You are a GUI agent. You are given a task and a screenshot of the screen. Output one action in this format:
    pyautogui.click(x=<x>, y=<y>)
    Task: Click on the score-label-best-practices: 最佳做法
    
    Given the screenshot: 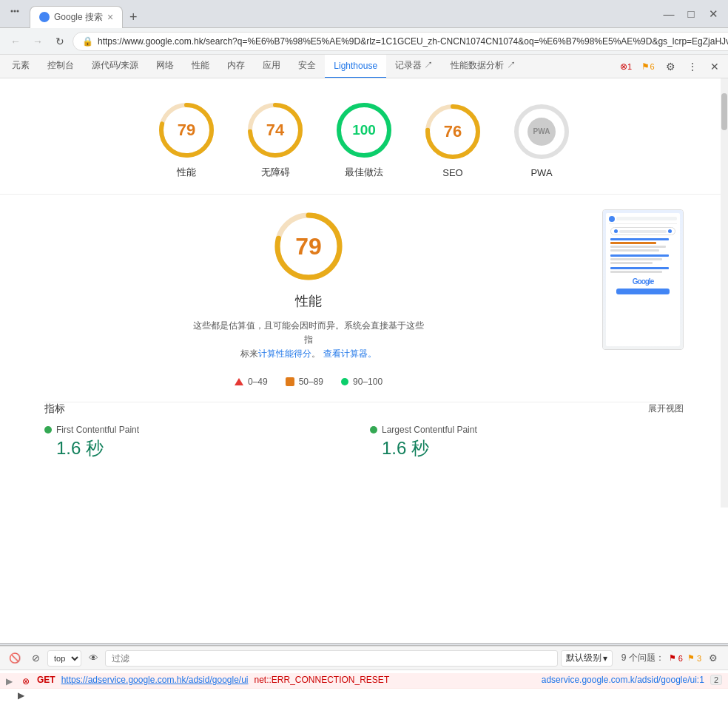 What is the action you would take?
    pyautogui.click(x=364, y=172)
    